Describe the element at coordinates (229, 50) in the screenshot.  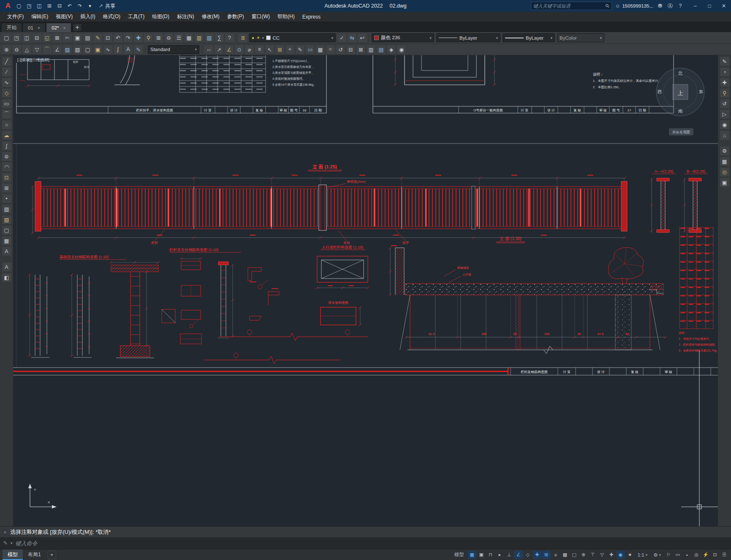
I see `dim-angular: ∠` at that location.